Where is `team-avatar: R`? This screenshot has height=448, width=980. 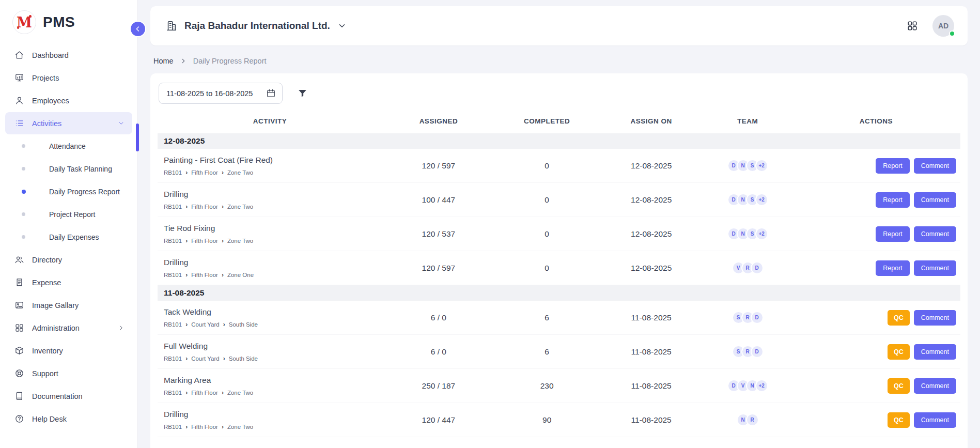
team-avatar: R is located at coordinates (752, 420).